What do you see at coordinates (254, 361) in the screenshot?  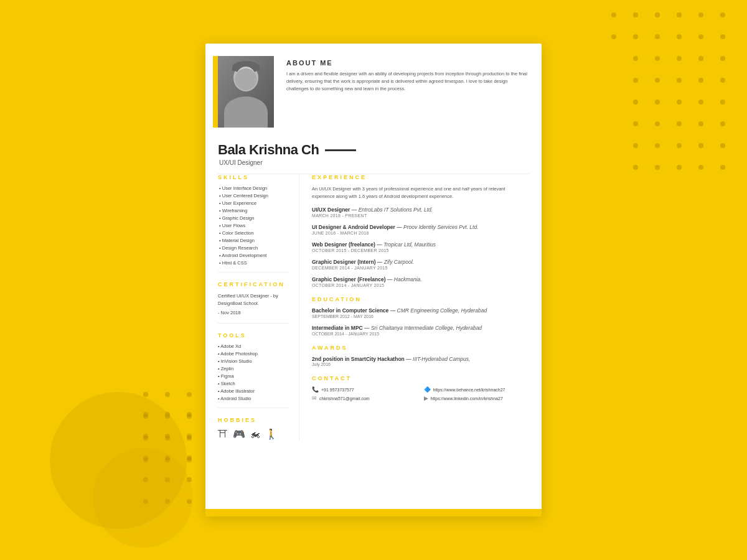 I see `tool-item: InVision Studio` at bounding box center [254, 361].